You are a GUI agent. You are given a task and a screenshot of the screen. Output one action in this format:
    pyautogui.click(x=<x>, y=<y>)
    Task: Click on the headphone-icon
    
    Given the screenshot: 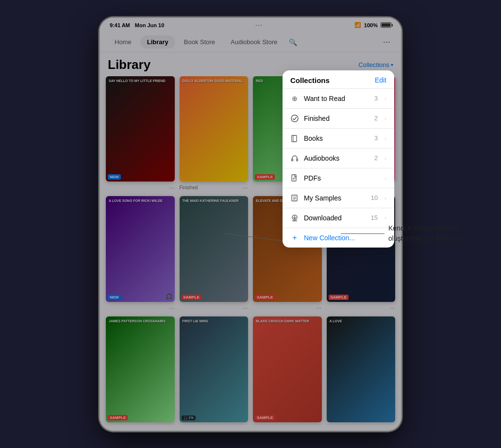 What is the action you would take?
    pyautogui.click(x=295, y=158)
    